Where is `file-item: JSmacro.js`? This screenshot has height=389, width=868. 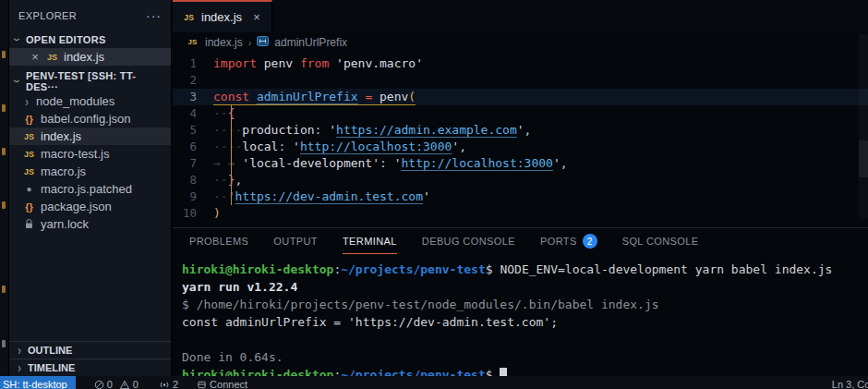
file-item: JSmacro.js is located at coordinates (90, 172).